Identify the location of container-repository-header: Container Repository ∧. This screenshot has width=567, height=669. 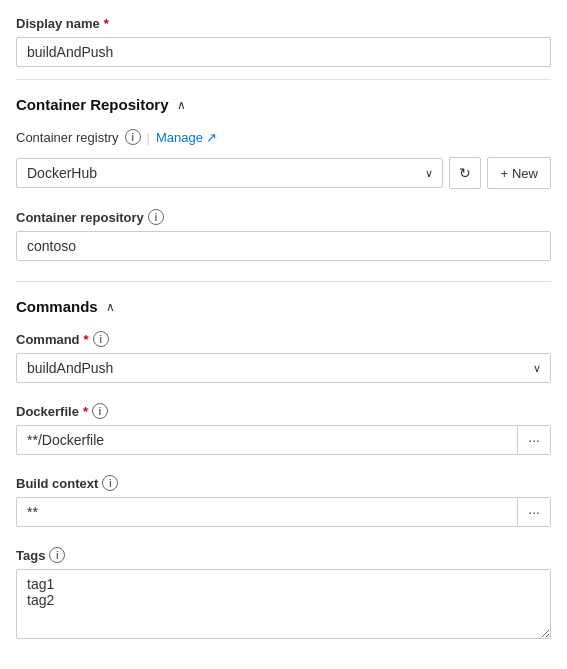
(284, 104).